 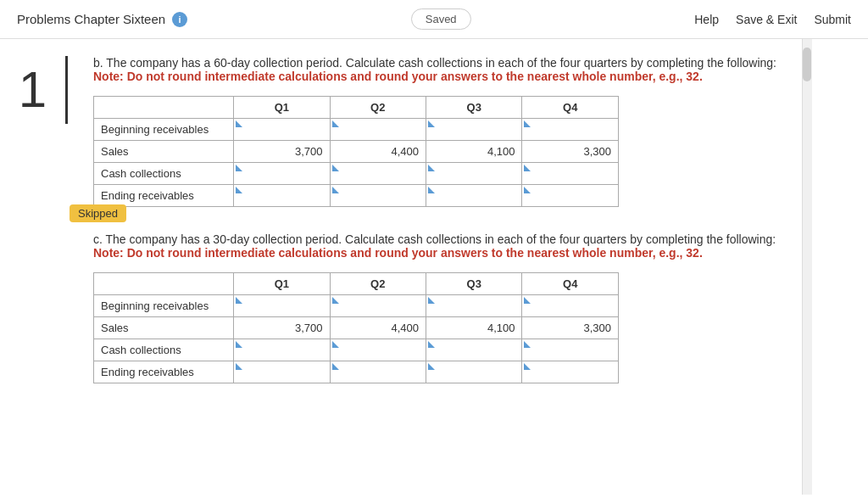 I want to click on c-end-rec-q4-cell, so click(x=570, y=372).